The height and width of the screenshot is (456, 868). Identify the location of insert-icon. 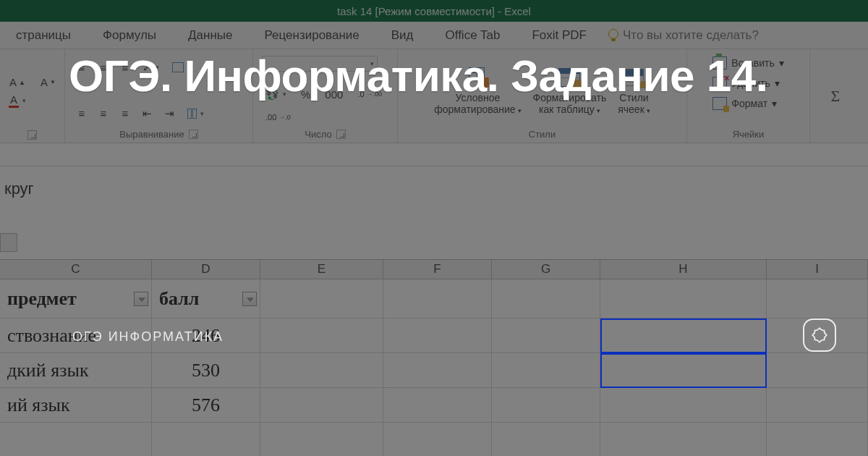
(720, 63).